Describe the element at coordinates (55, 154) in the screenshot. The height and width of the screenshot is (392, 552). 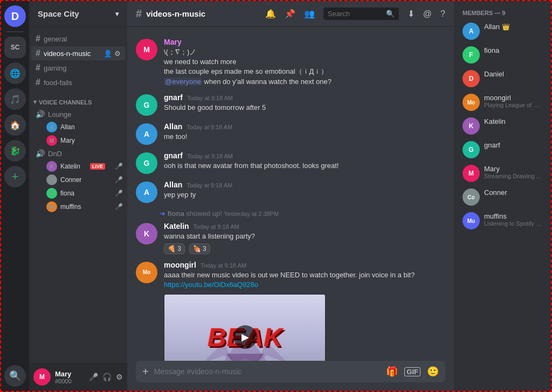
I see `voice-channel-name: DnD` at that location.